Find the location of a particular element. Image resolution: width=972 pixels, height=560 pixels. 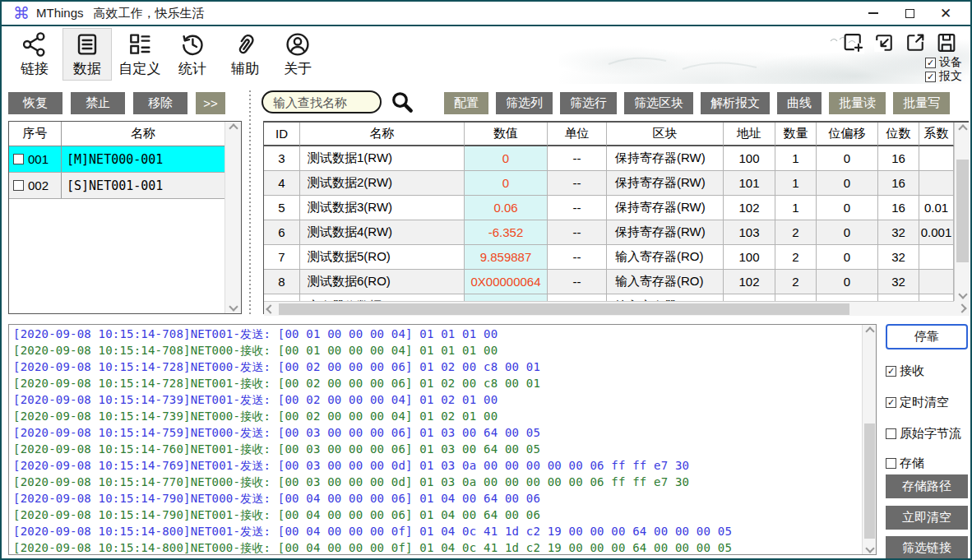

筛选列-button: 筛选列 is located at coordinates (525, 104).